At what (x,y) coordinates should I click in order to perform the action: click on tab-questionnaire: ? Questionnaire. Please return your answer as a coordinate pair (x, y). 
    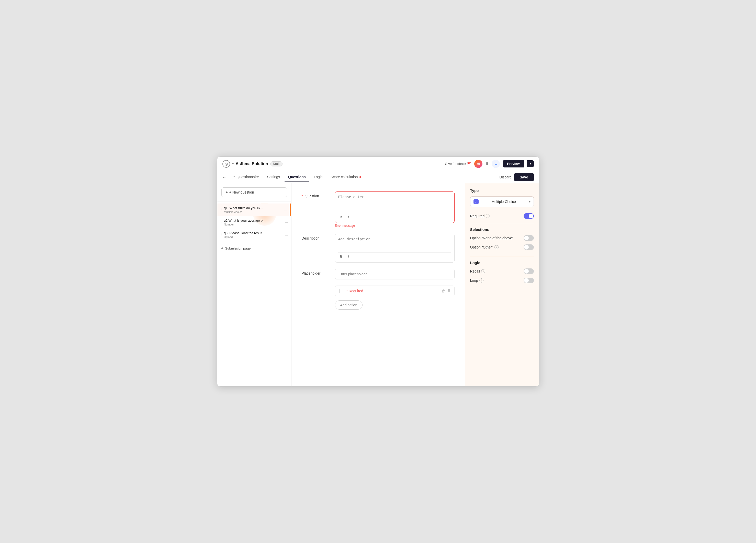
    Looking at the image, I should click on (246, 177).